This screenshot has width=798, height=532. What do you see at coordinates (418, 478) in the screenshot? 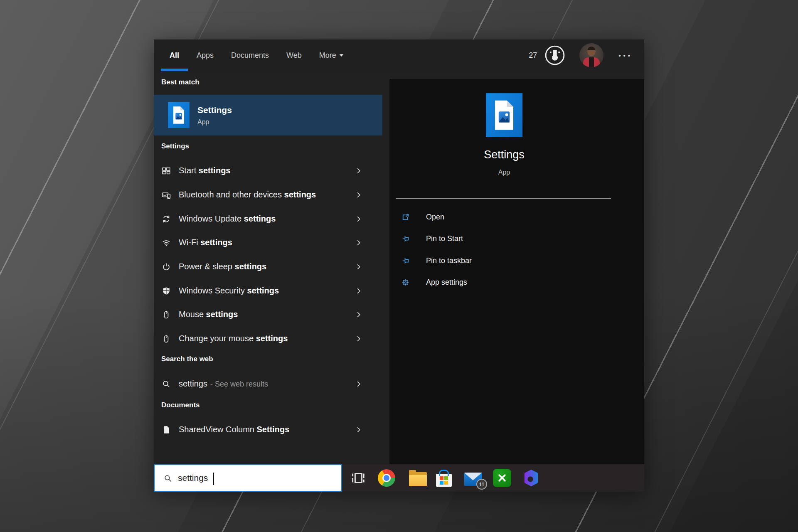
I see `file-explorer-icon` at bounding box center [418, 478].